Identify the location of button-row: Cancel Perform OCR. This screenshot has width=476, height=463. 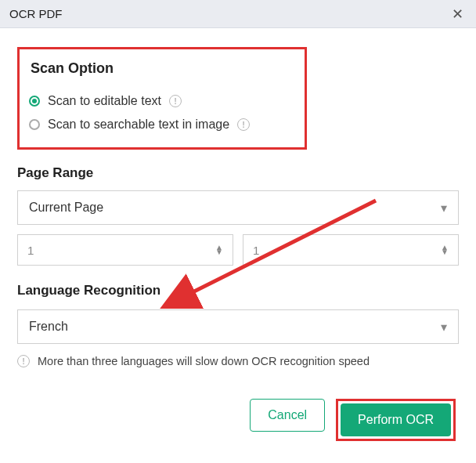
(238, 420).